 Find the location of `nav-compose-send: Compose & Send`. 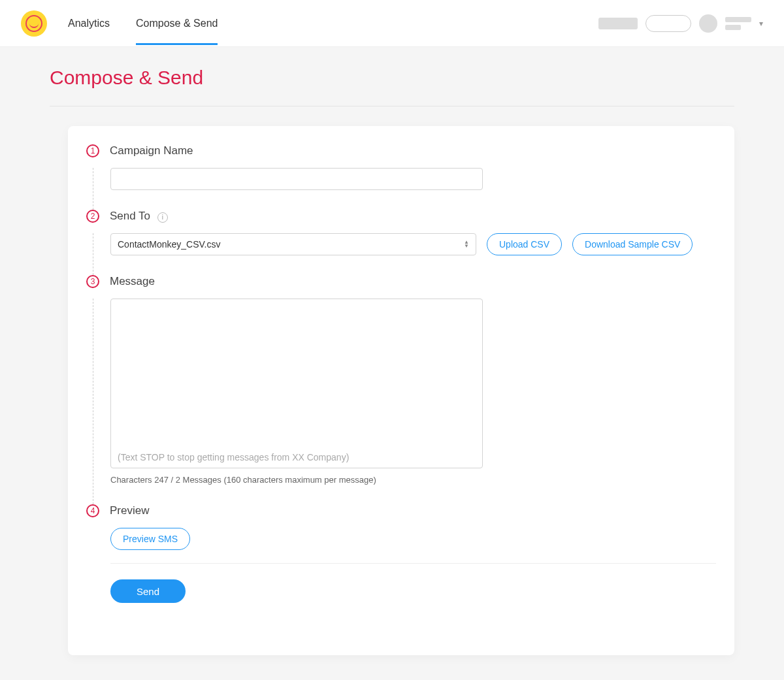

nav-compose-send: Compose & Send is located at coordinates (176, 24).